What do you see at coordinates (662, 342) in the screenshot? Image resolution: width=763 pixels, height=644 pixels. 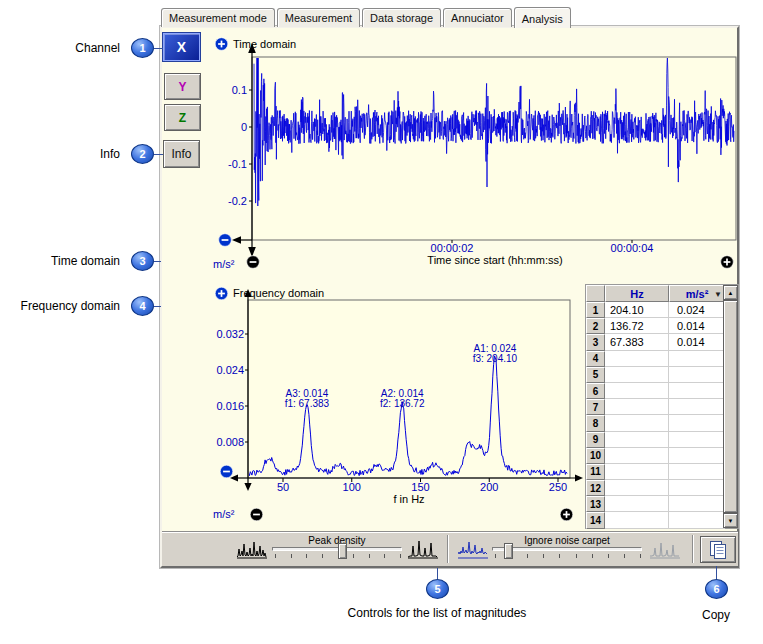 I see `table-row: 367.3830.014` at bounding box center [662, 342].